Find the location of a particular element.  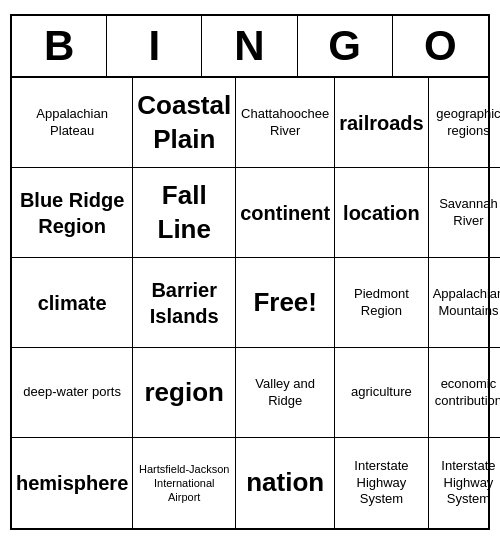

bingo-cell-5: Blue Ridge Region is located at coordinates (72, 213).